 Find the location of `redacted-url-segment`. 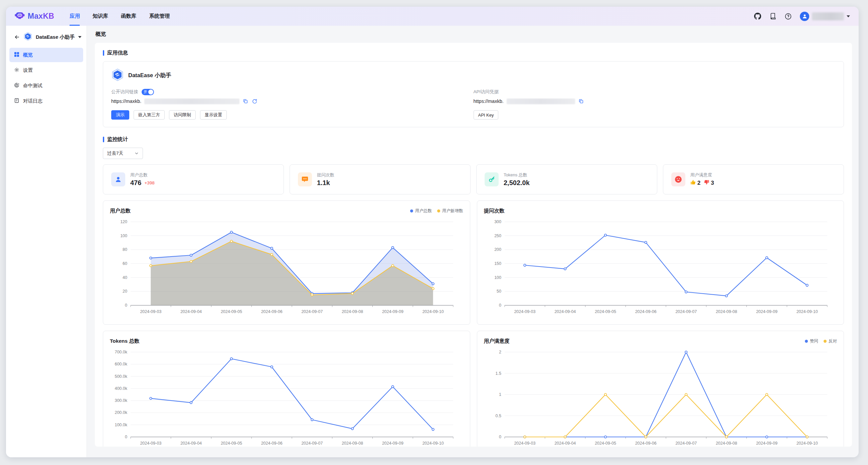

redacted-url-segment is located at coordinates (192, 101).